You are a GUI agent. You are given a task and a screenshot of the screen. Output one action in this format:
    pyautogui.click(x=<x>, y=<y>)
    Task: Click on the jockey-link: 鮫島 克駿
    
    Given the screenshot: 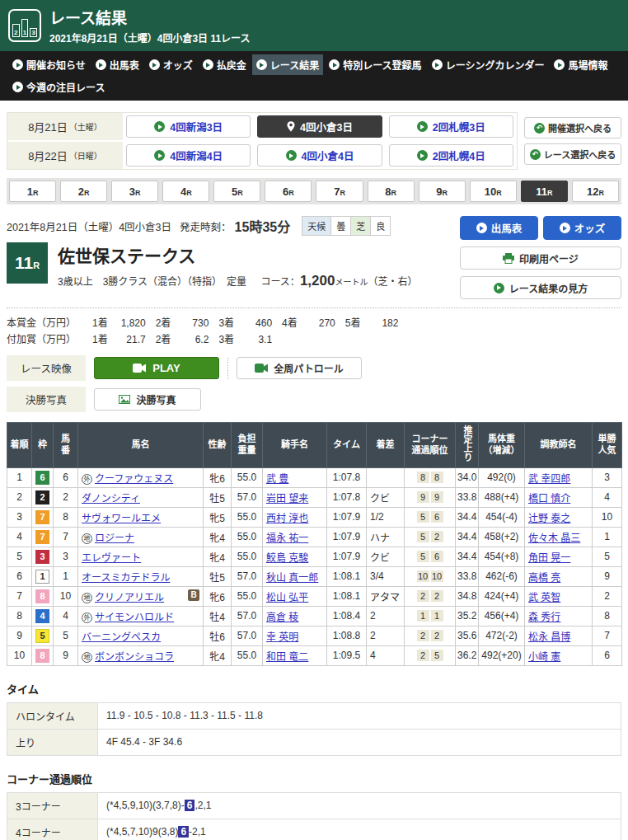 What is the action you would take?
    pyautogui.click(x=287, y=558)
    